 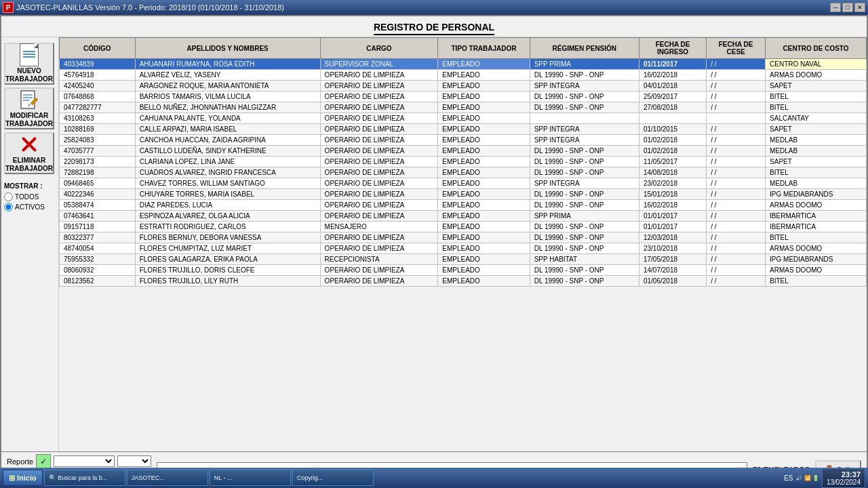 I want to click on table-row: 47035777CASTILLO LUDEÑA, SINDY KATHERINE…, so click(x=463, y=151).